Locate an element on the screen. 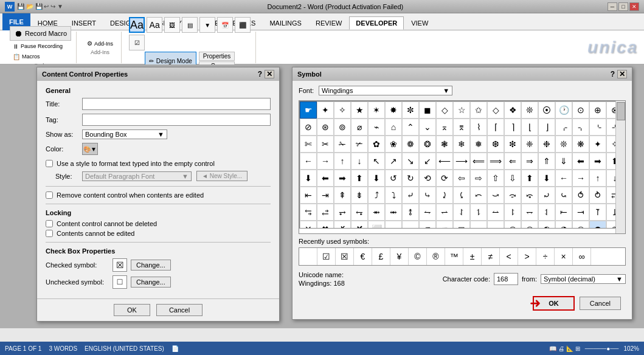 The width and height of the screenshot is (644, 355). recently-used-symbol-cell: < is located at coordinates (509, 257).